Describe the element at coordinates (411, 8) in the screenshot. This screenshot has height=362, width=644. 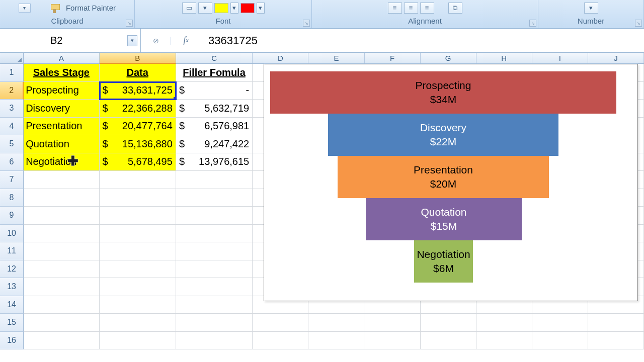
I see `align-center-button: ≡` at that location.